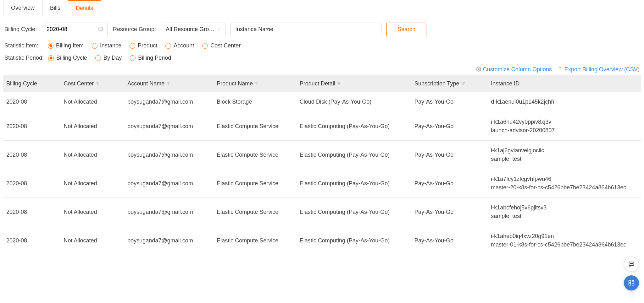 The width and height of the screenshot is (644, 303). Describe the element at coordinates (354, 84) in the screenshot. I see `col-product-detail: Product Detail` at that location.